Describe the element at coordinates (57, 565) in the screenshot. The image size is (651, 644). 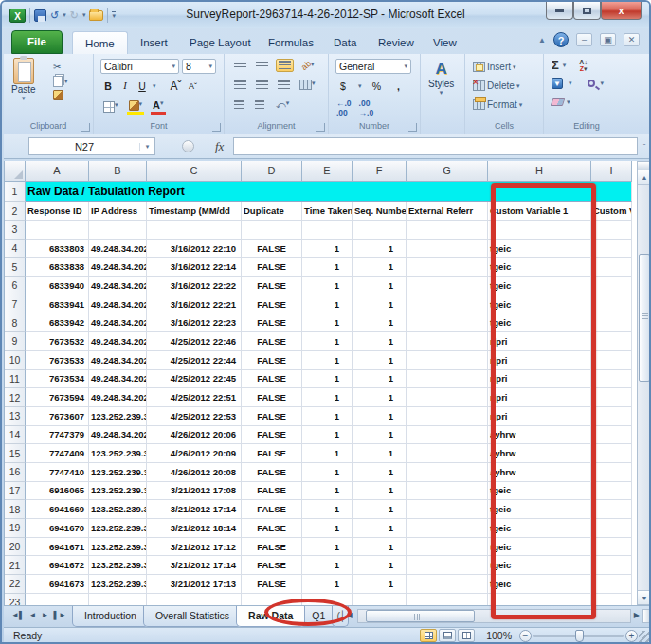
I see `cell: 6941672` at that location.